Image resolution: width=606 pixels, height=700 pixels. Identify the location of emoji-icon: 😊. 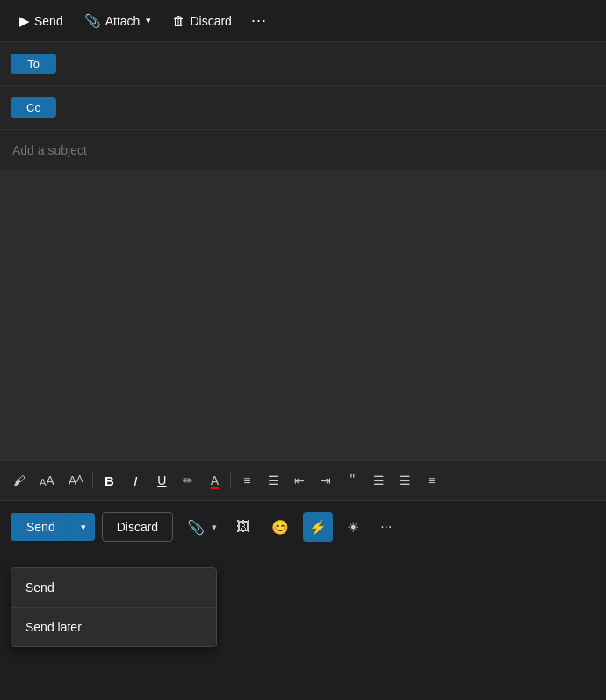
(280, 527).